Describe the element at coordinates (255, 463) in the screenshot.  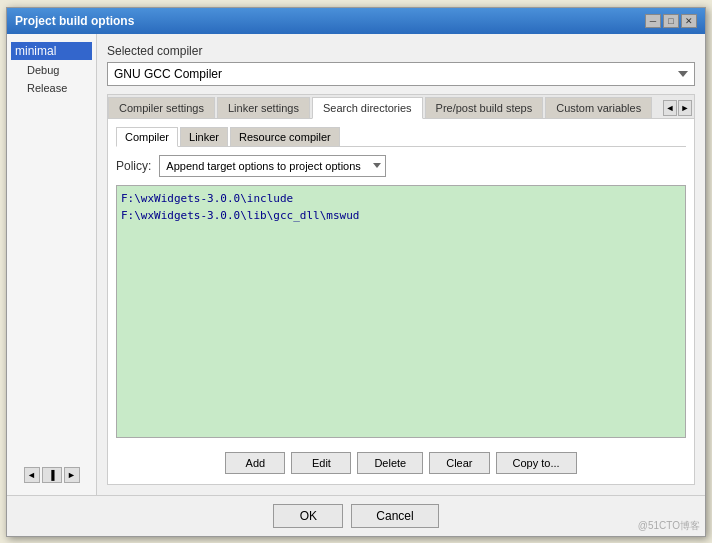
I see `add-button: Add` at that location.